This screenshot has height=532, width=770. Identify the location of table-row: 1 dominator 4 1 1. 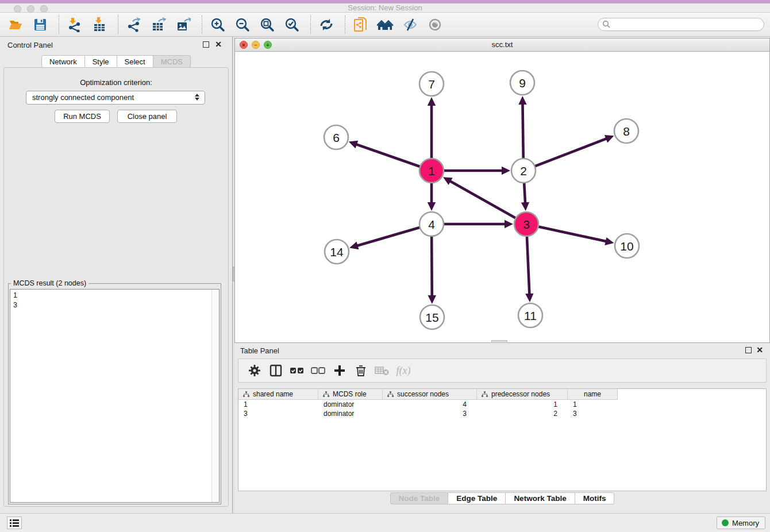
(502, 404).